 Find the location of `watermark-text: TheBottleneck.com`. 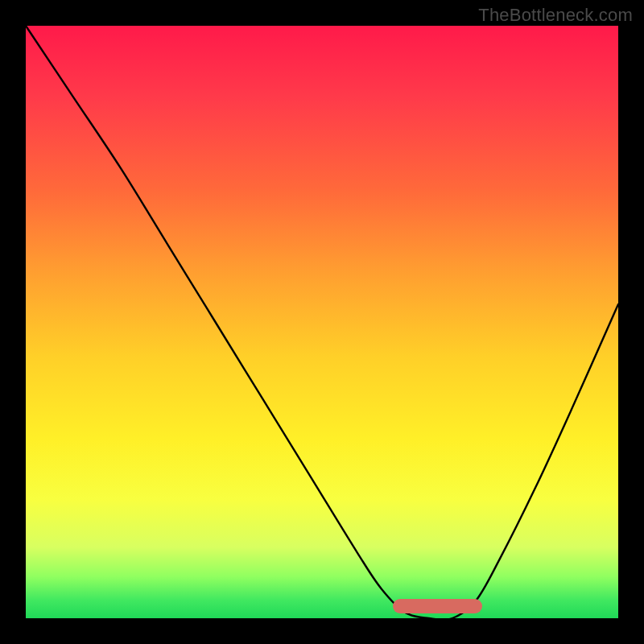

watermark-text: TheBottleneck.com is located at coordinates (555, 15).